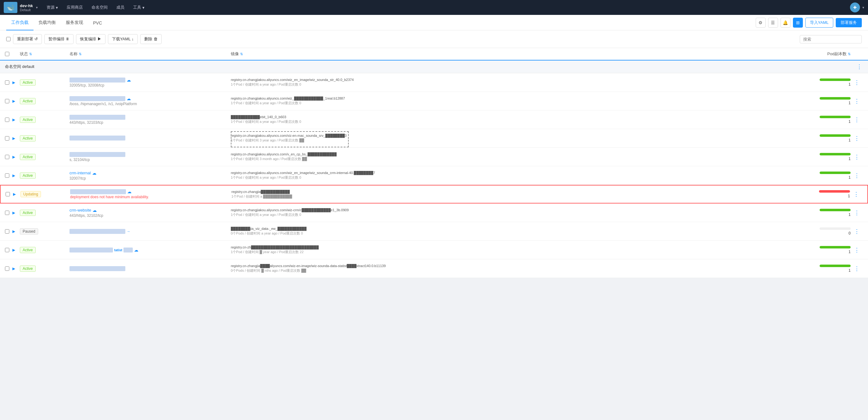 This screenshot has width=868, height=420. I want to click on row7-more-button: ⋮, so click(856, 194).